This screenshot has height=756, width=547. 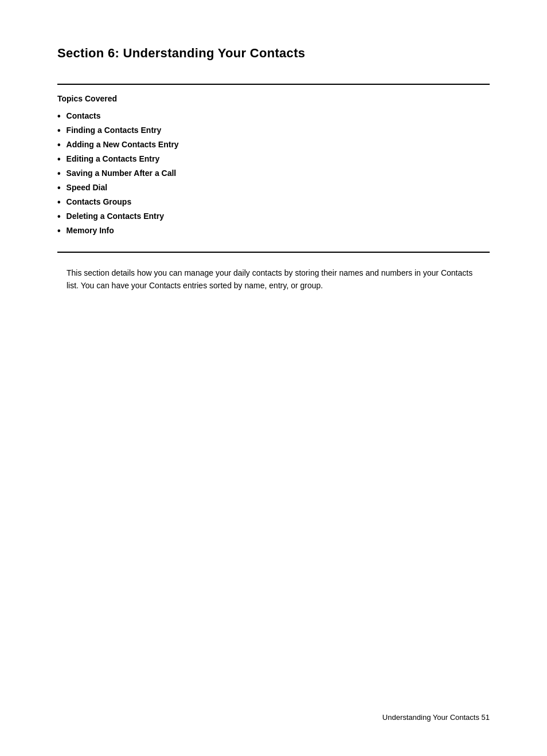 What do you see at coordinates (274, 99) in the screenshot?
I see `topics-label: Topics Covered` at bounding box center [274, 99].